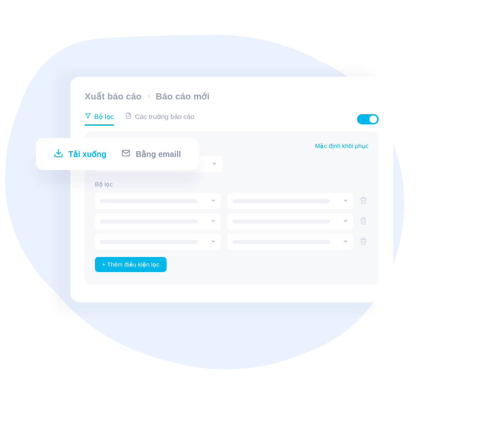 The width and height of the screenshot is (504, 428). I want to click on tab-filter: Bộ lọc, so click(99, 119).